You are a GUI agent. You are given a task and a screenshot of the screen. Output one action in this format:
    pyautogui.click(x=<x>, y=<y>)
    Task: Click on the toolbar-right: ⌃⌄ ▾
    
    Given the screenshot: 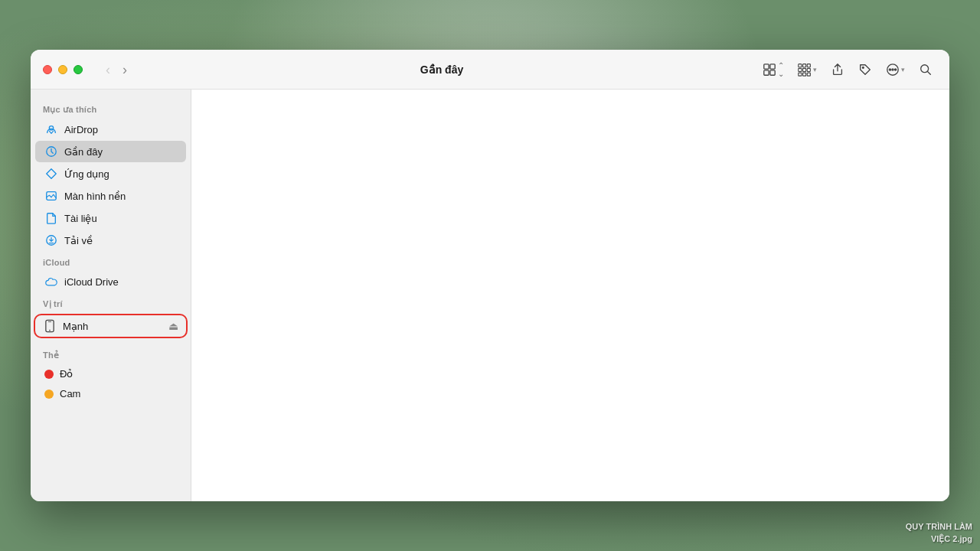 What is the action you would take?
    pyautogui.click(x=848, y=70)
    